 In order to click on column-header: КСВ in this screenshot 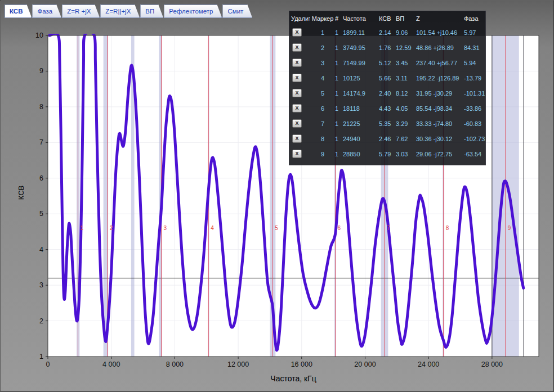, I will do `click(387, 19)`.